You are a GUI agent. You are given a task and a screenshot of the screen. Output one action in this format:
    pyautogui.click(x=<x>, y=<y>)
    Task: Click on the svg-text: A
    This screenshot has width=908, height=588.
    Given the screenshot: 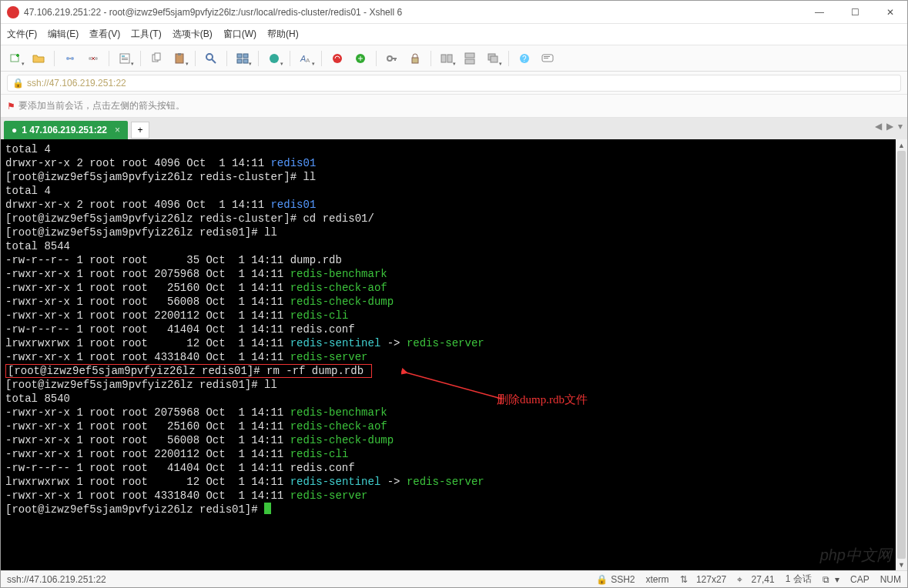 What is the action you would take?
    pyautogui.click(x=308, y=60)
    